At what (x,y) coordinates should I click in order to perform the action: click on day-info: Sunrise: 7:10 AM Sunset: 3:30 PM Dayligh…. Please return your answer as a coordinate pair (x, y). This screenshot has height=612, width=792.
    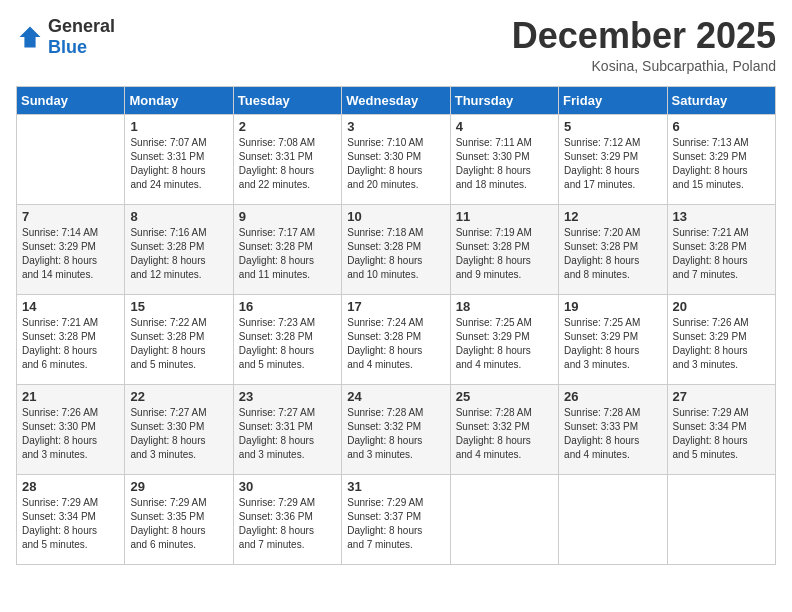
    Looking at the image, I should click on (396, 164).